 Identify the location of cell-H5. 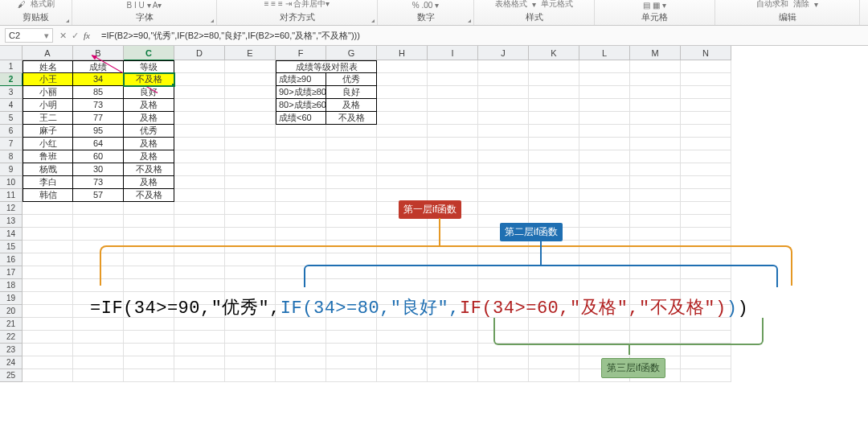
(402, 118).